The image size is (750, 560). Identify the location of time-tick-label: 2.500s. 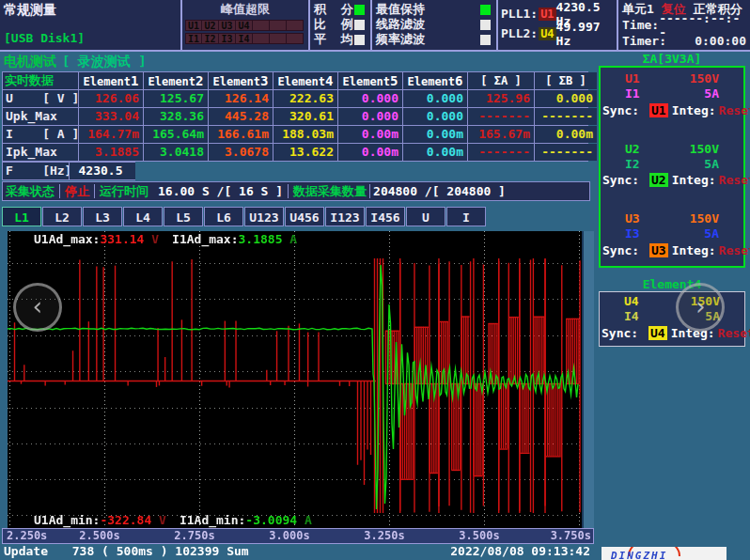
(100, 536).